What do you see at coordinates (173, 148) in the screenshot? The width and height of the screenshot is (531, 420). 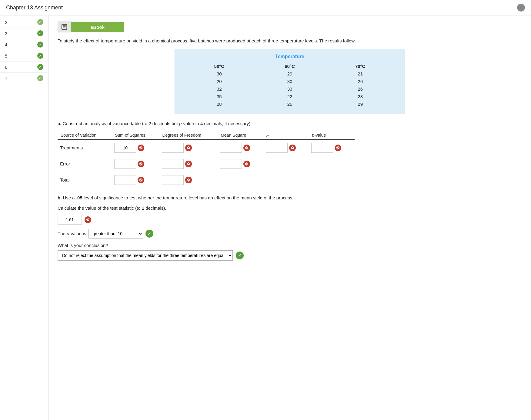 I see `treatments-df-input` at bounding box center [173, 148].